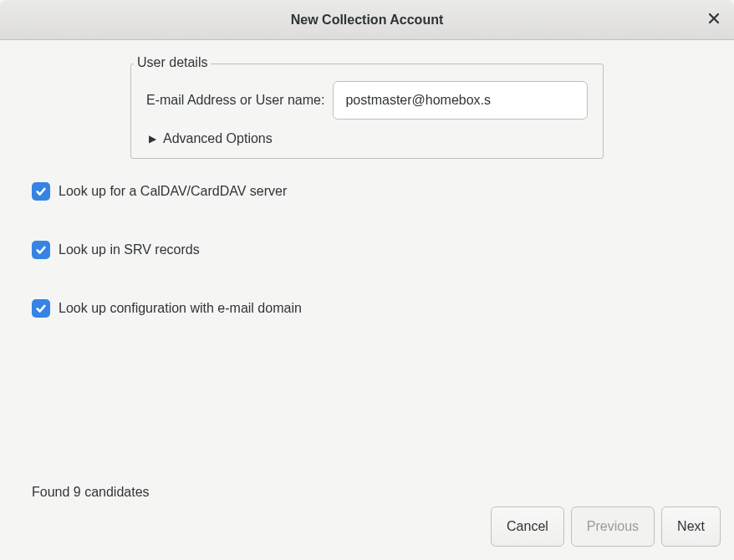 This screenshot has width=734, height=560. Describe the element at coordinates (367, 250) in the screenshot. I see `checkbox-row-srv: Look up in SRV records` at that location.